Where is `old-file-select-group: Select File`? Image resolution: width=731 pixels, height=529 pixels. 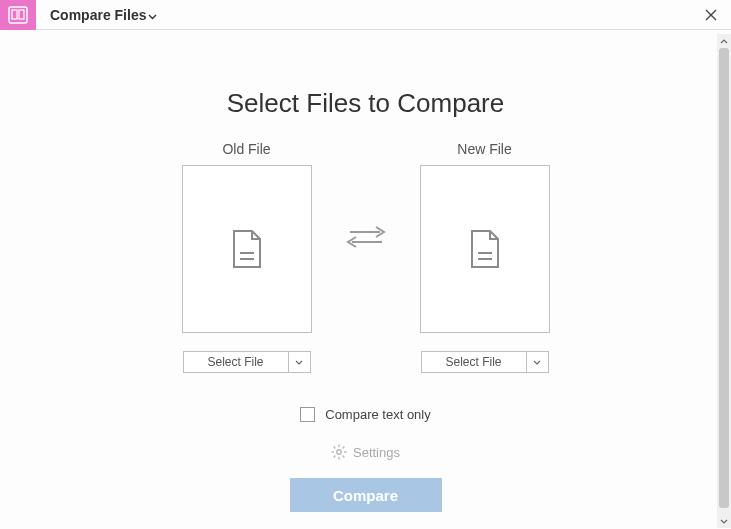 old-file-select-group: Select File is located at coordinates (247, 362).